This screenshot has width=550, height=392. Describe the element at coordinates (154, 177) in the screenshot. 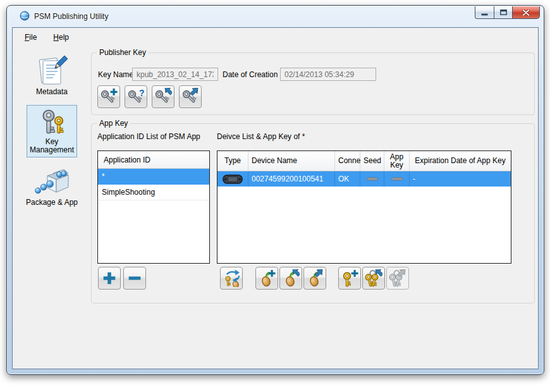

I see `application-id-row: *` at that location.